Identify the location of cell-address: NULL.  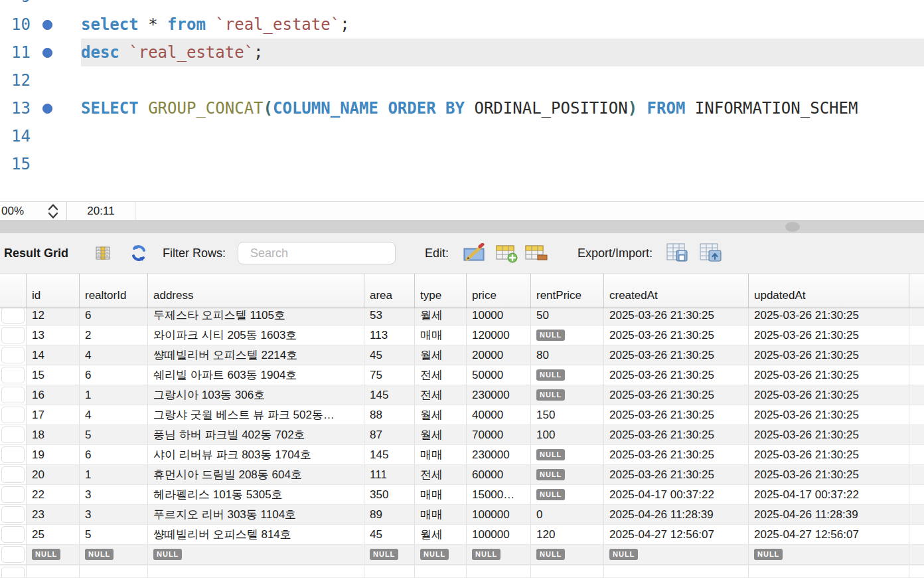
(256, 555).